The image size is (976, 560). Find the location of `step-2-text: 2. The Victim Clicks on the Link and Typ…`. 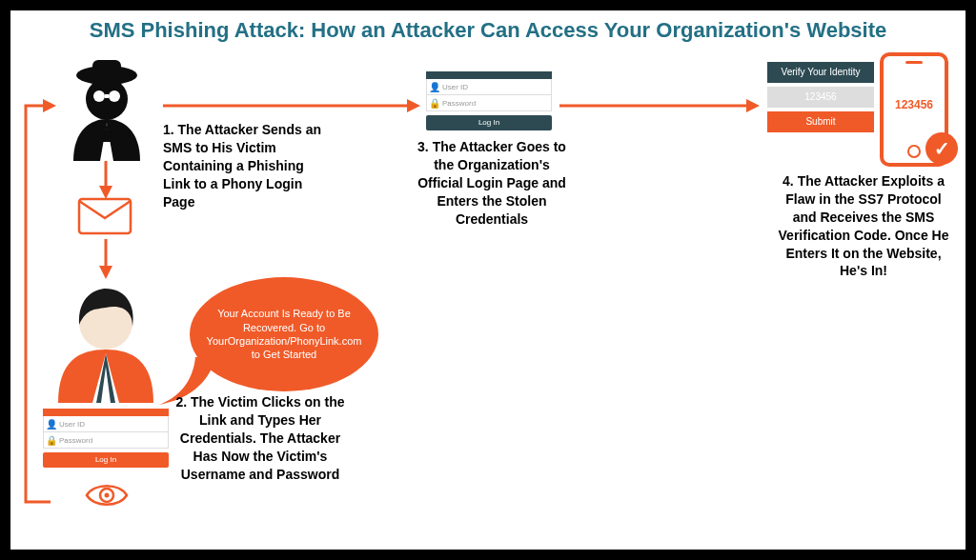

step-2-text: 2. The Victim Clicks on the Link and Typ… is located at coordinates (260, 438).